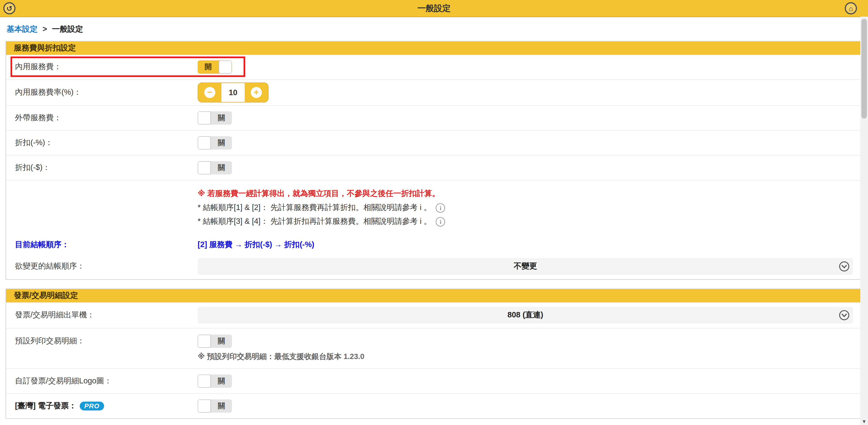 Image resolution: width=868 pixels, height=425 pixels. I want to click on change-order-label: 欲變更的結帳順序：, so click(106, 267).